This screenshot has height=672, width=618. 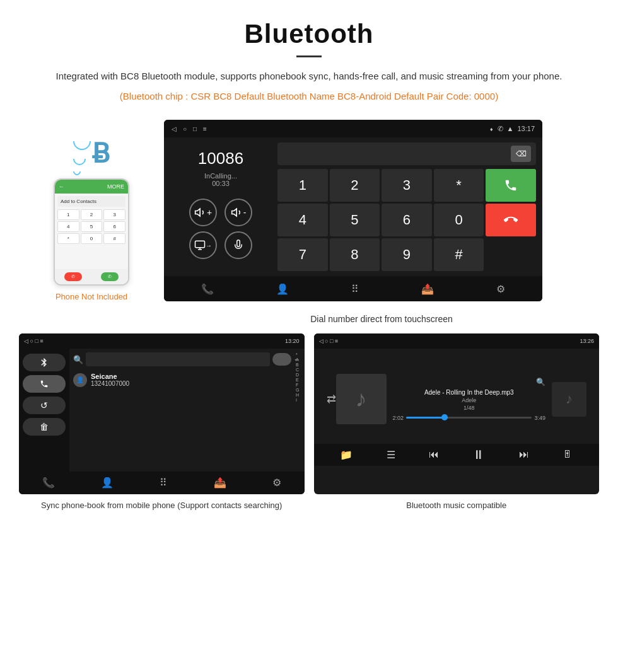 I want to click on volume-down-btn: -, so click(x=238, y=212).